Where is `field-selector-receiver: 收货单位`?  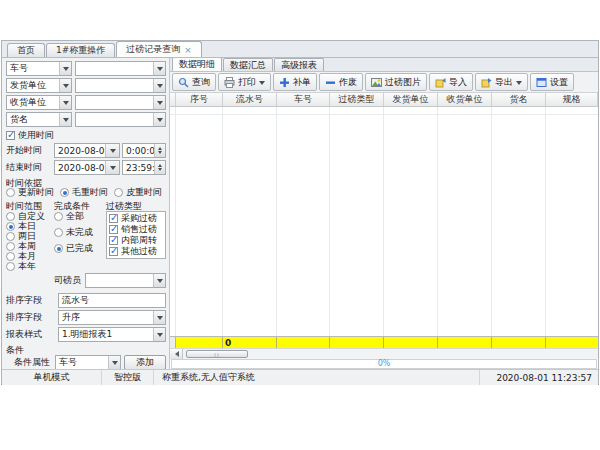
field-selector-receiver: 收货单位 is located at coordinates (39, 102).